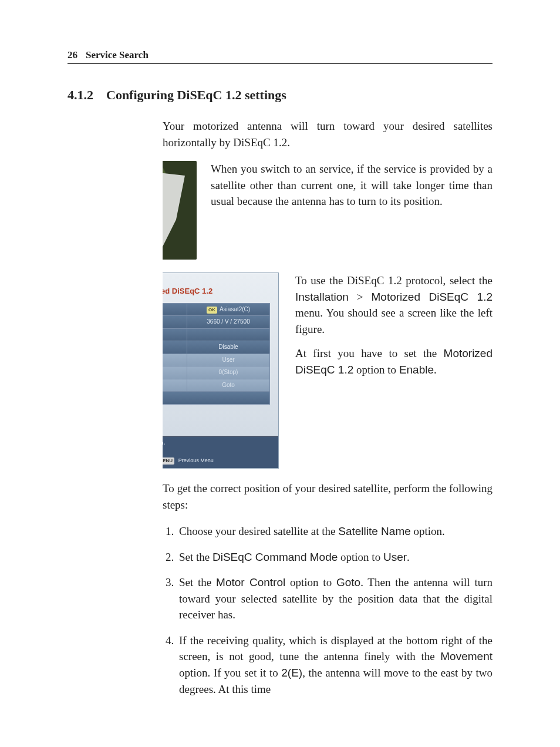 The width and height of the screenshot is (560, 747). What do you see at coordinates (335, 599) in the screenshot?
I see `step-3: Set the Motor Control option to Goto. Th…` at bounding box center [335, 599].